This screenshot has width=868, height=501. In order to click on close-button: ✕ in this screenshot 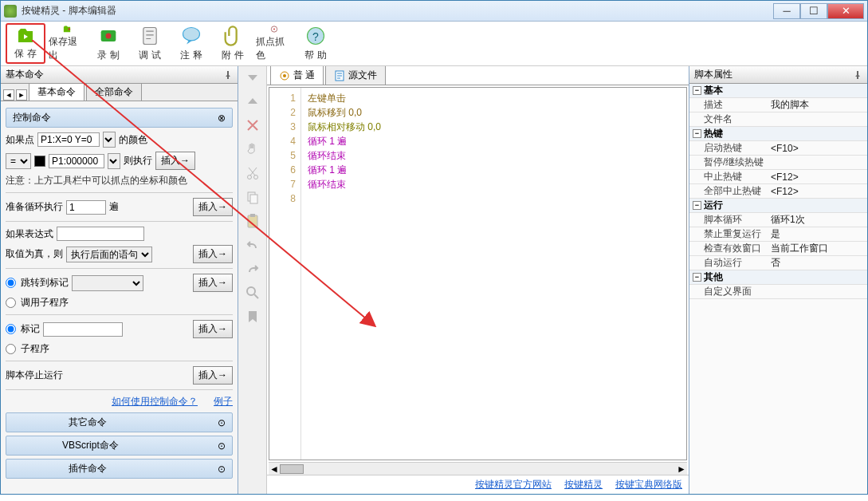, I will do `click(846, 11)`.